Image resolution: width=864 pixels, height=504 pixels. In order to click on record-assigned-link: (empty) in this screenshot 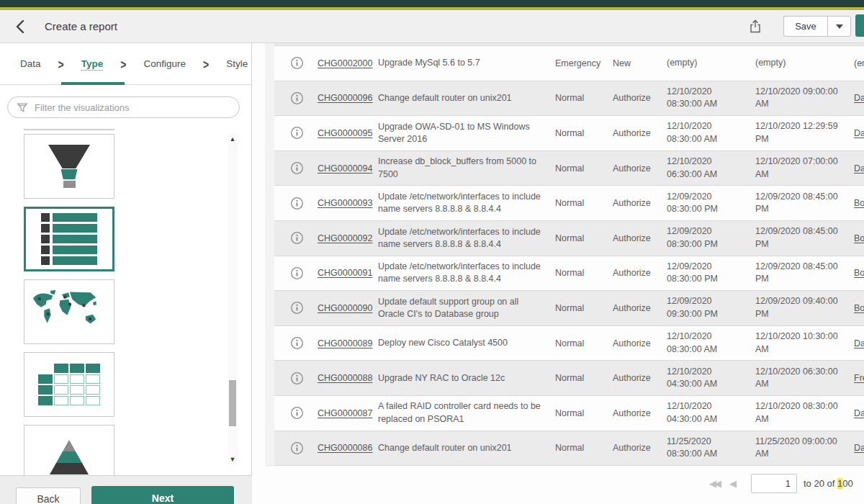, I will do `click(859, 63)`.